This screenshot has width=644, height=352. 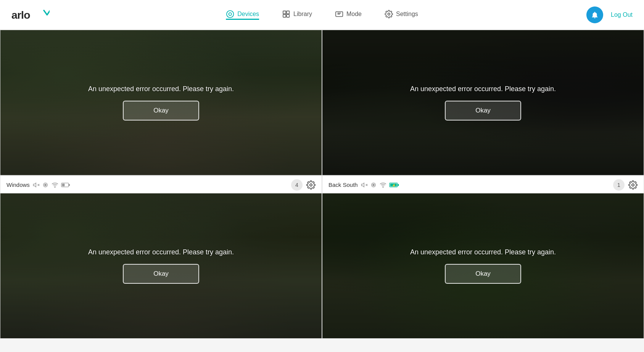 What do you see at coordinates (348, 15) in the screenshot?
I see `nav-mode: Mode` at bounding box center [348, 15].